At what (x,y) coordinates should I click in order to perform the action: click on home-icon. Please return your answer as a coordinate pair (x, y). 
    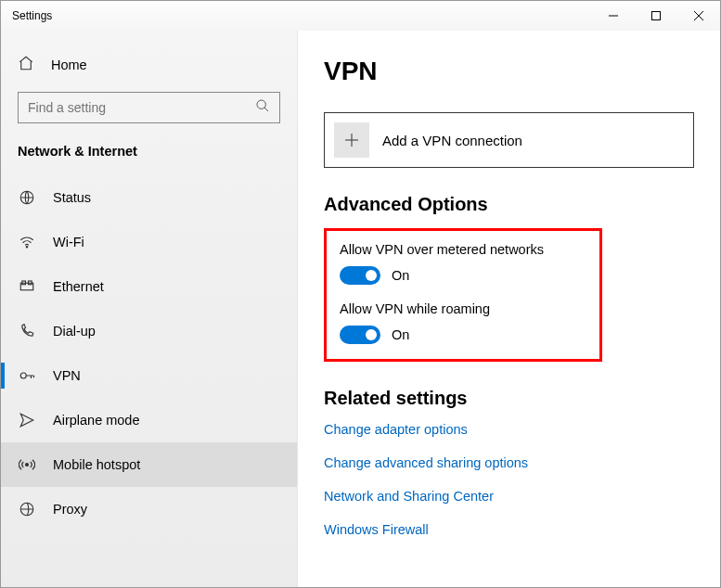
    Looking at the image, I should click on (26, 65).